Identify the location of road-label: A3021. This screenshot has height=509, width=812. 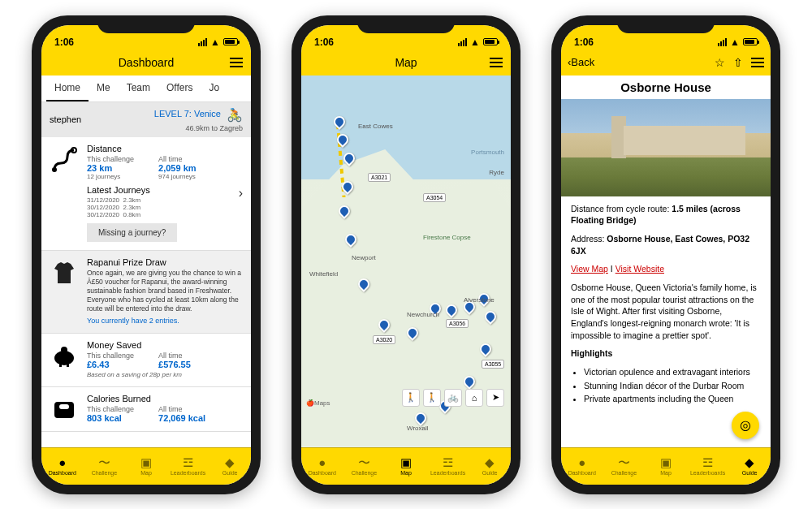
(379, 177).